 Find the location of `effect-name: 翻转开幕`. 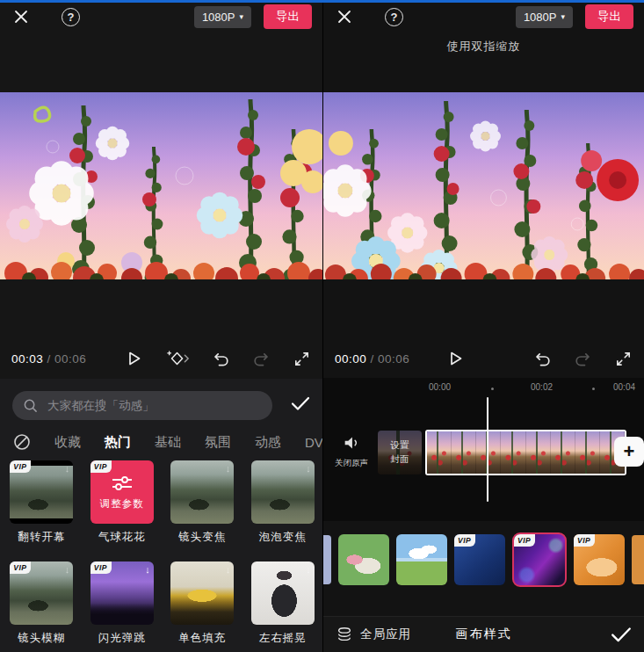

effect-name: 翻转开幕 is located at coordinates (41, 538).